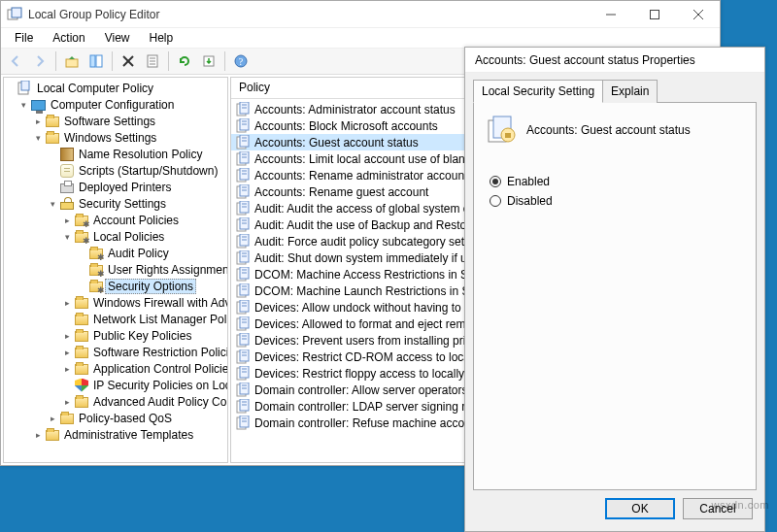  What do you see at coordinates (185, 61) in the screenshot?
I see `refresh-button` at bounding box center [185, 61].